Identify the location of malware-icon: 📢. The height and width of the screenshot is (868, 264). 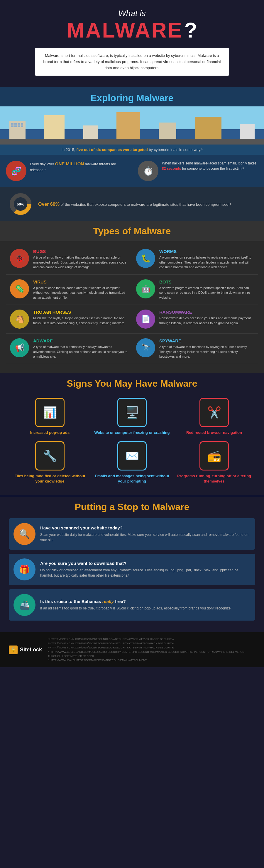
(20, 348).